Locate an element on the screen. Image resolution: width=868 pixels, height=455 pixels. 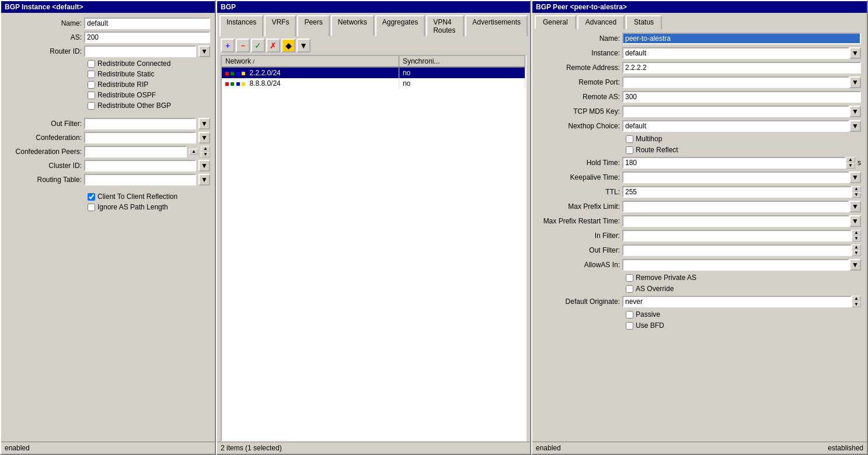
routing-table-input is located at coordinates (140, 180).